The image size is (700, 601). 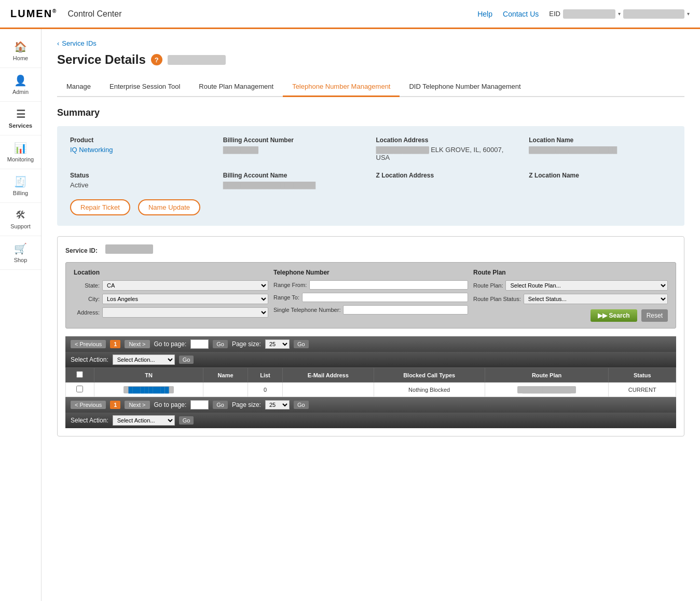 What do you see at coordinates (642, 390) in the screenshot?
I see `row-status-cell: CURRENT` at bounding box center [642, 390].